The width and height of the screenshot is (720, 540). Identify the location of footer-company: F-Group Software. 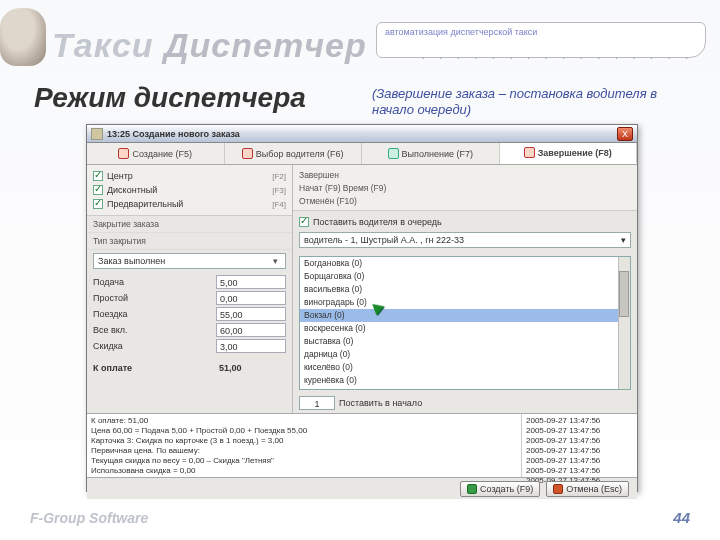
(89, 518).